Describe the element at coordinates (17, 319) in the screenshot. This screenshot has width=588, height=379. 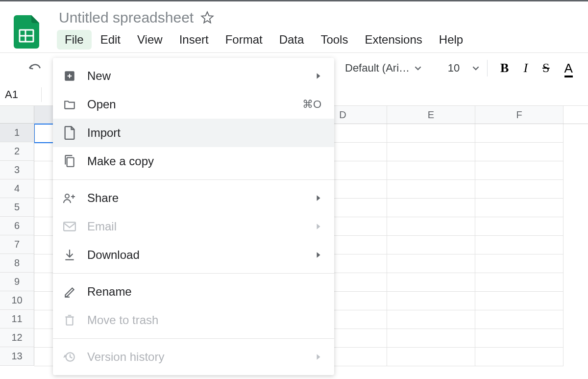
I see `row-header: 11` at that location.